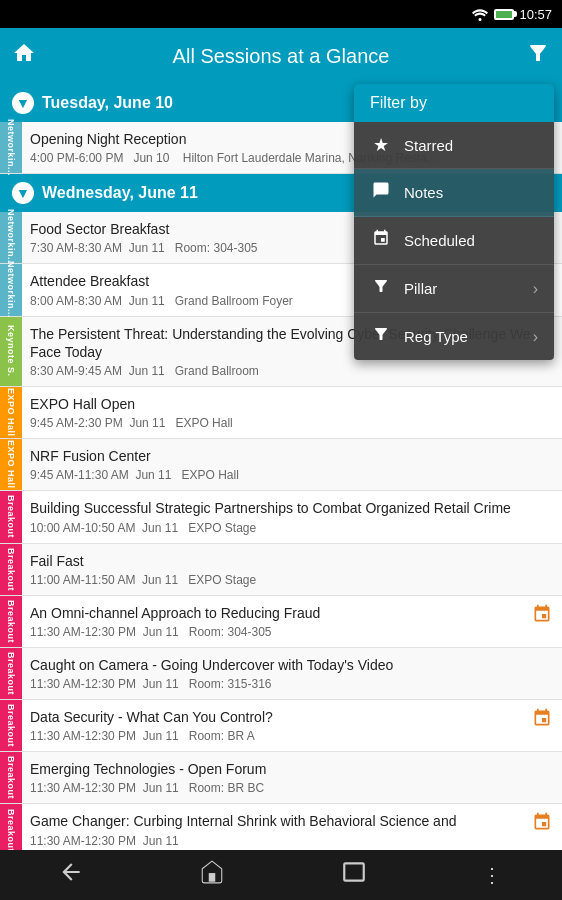 The image size is (562, 900). What do you see at coordinates (23, 103) in the screenshot?
I see `collapse-tuesday: ▼` at bounding box center [23, 103].